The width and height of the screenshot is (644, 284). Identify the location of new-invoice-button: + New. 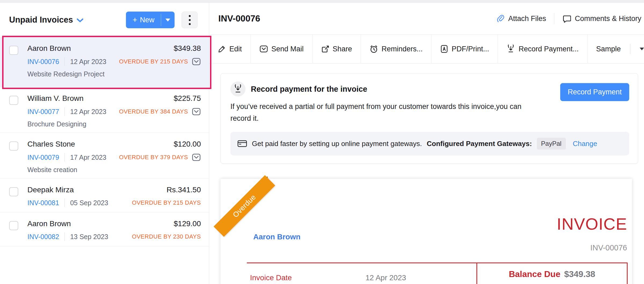
(143, 20).